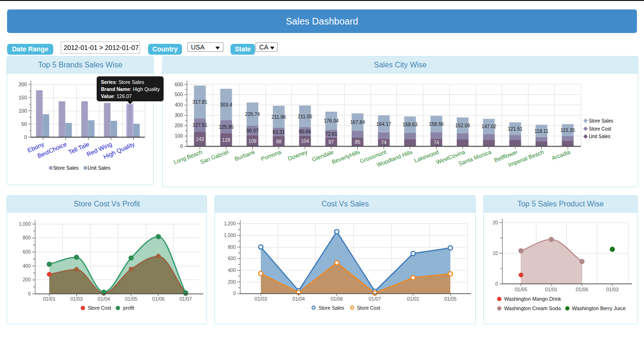 This screenshot has height=362, width=644. I want to click on svg-text: 158.56, so click(437, 124).